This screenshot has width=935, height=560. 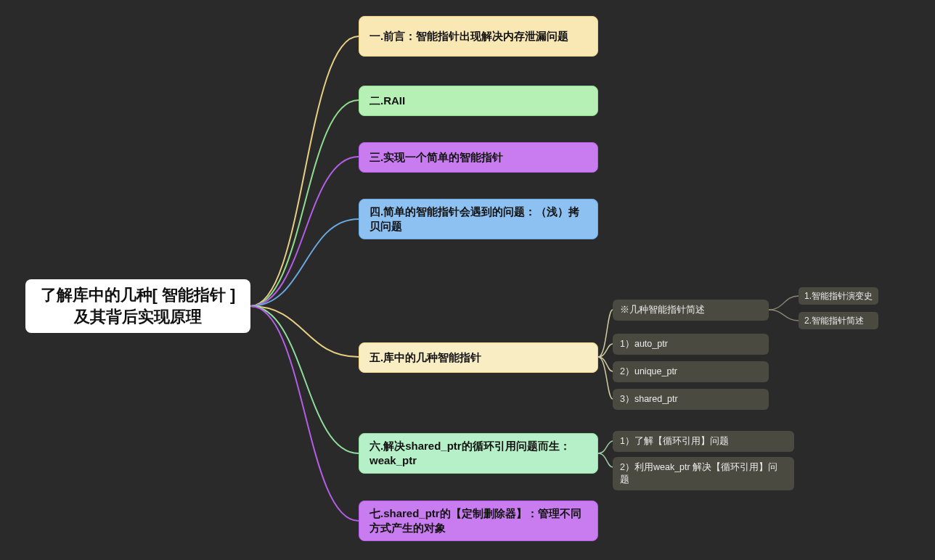 I want to click on node-2-raii: 二.RAII, so click(x=478, y=101).